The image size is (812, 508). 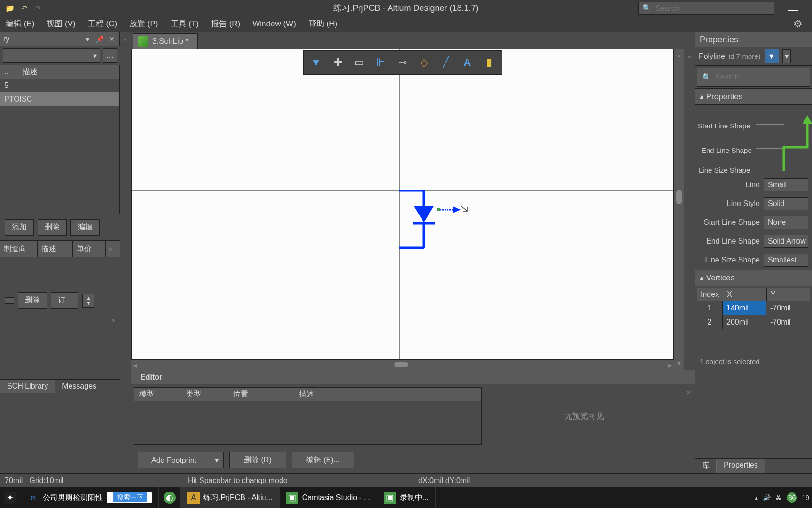 I want to click on search-icon: 🔍, so click(x=647, y=8).